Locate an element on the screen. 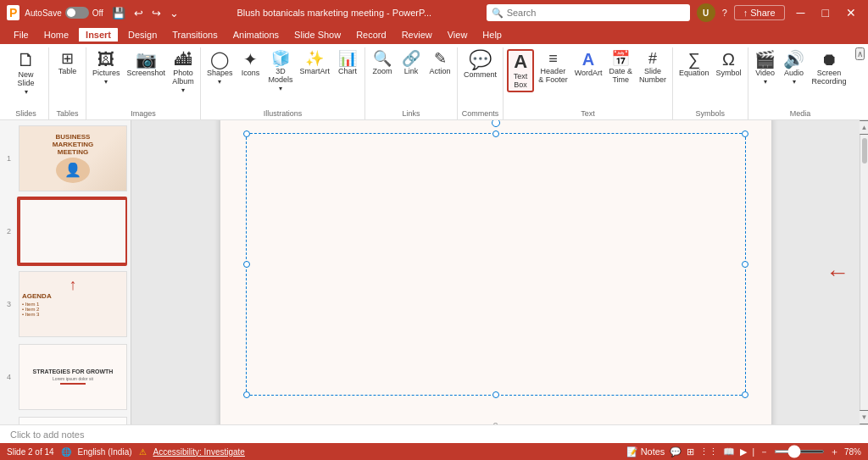  tables-group-label: Tables is located at coordinates (67, 114).